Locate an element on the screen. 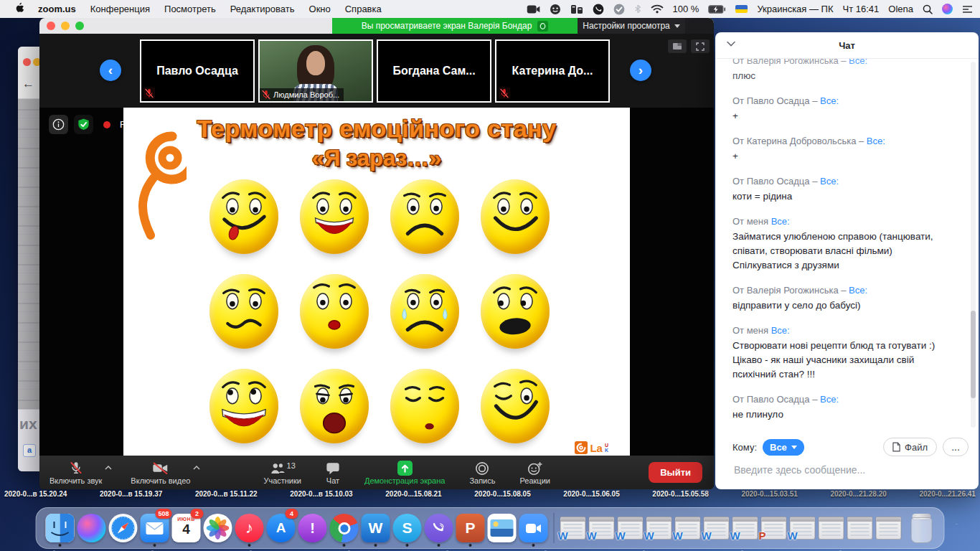 This screenshot has width=980, height=551. desktop-file-label: 2020-0...21.26.41 is located at coordinates (947, 494).